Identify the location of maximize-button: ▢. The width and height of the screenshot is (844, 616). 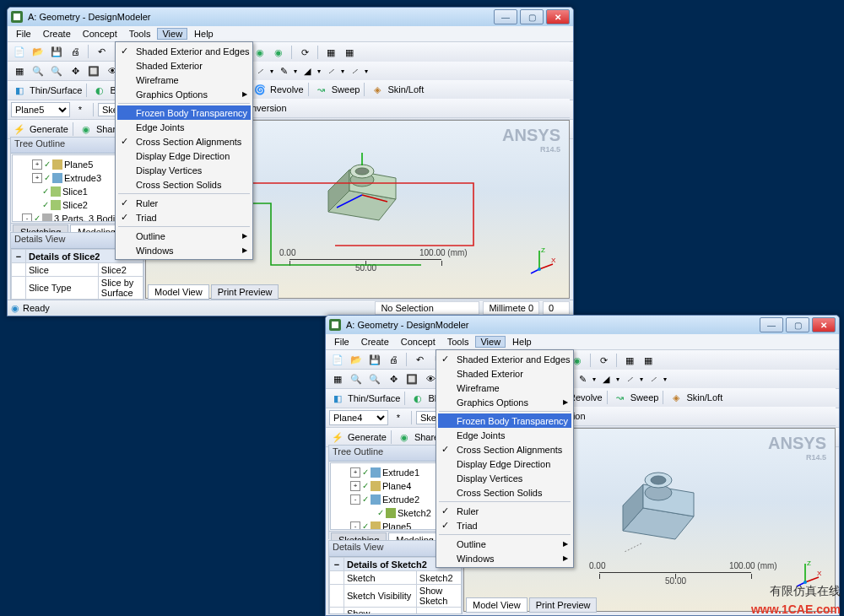
(798, 325).